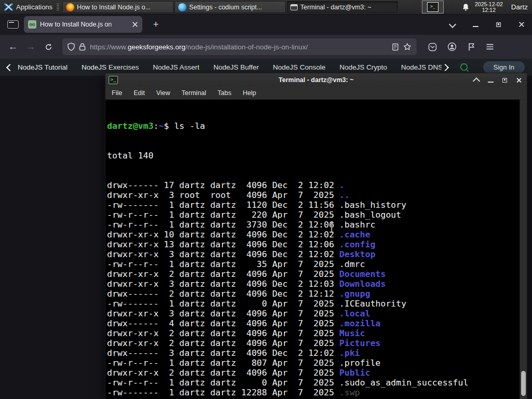  Describe the element at coordinates (524, 383) in the screenshot. I see `scrollbar-thumb` at that location.